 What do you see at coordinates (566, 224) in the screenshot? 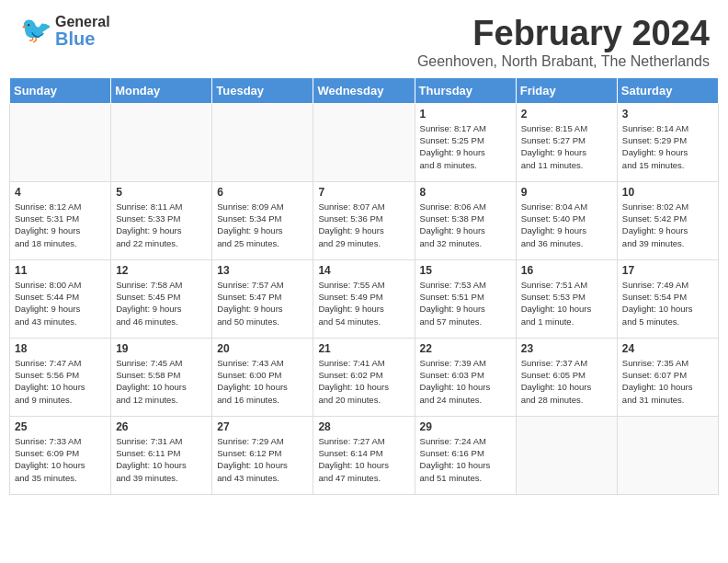
I see `day-info: Sunrise: 8:04 AM Sunset: 5:40 PM Dayligh…` at bounding box center [566, 224].